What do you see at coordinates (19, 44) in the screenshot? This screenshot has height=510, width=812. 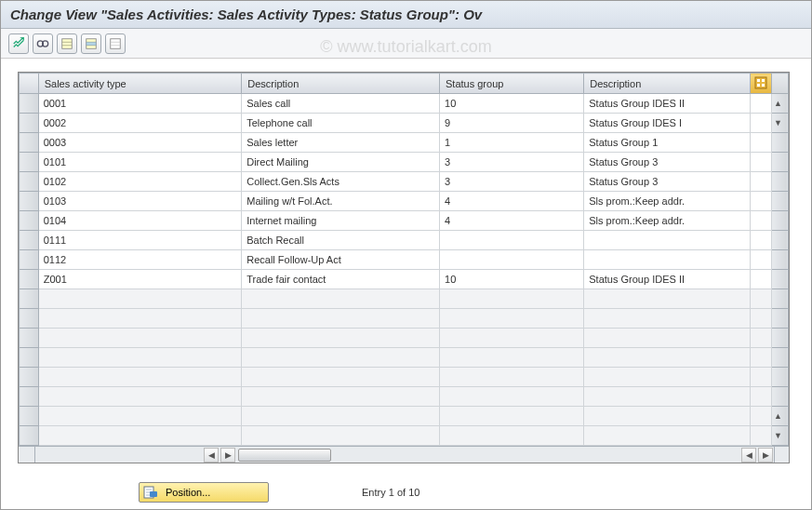 I see `change-button` at bounding box center [19, 44].